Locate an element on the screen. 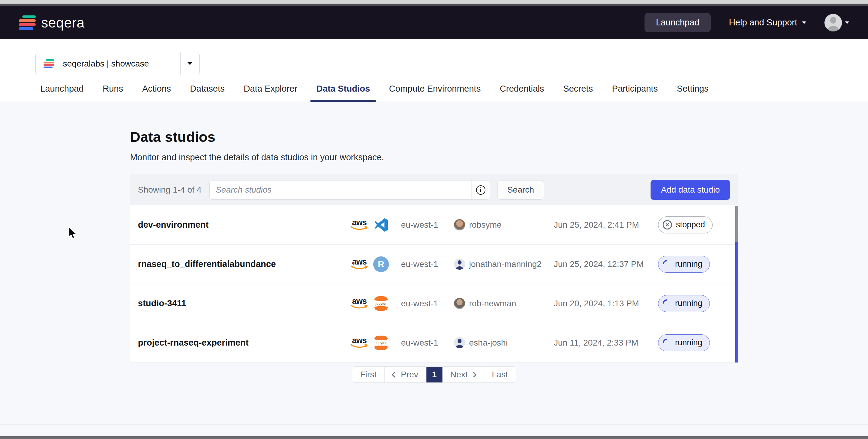  studios-toolbar: Showing 1-4 of 4 Search Add data studio is located at coordinates (434, 190).